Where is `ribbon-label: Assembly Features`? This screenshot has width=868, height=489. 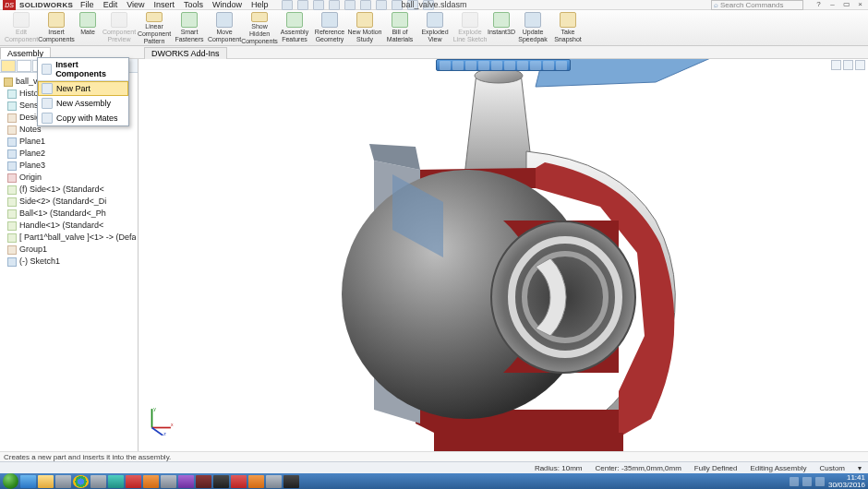 ribbon-label: Assembly Features is located at coordinates (295, 36).